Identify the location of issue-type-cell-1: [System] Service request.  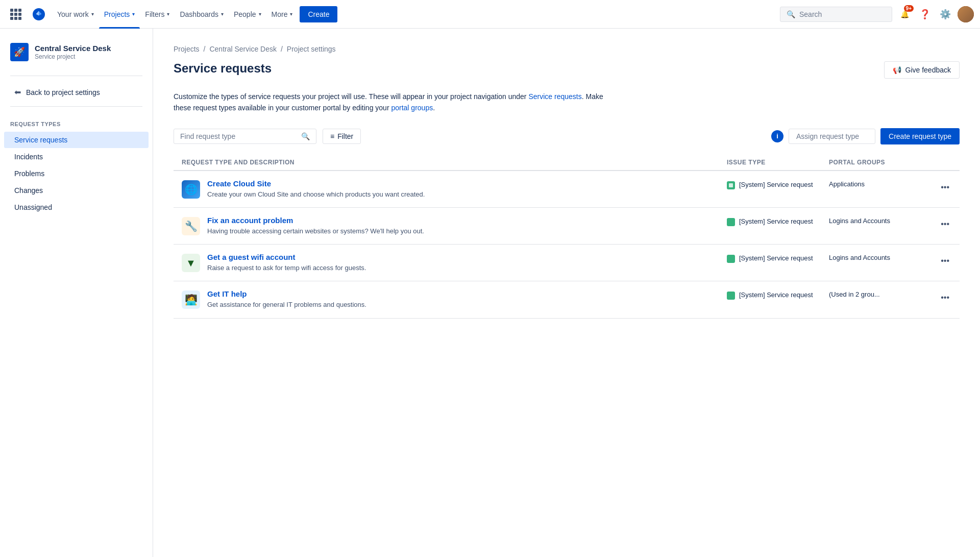
(778, 221).